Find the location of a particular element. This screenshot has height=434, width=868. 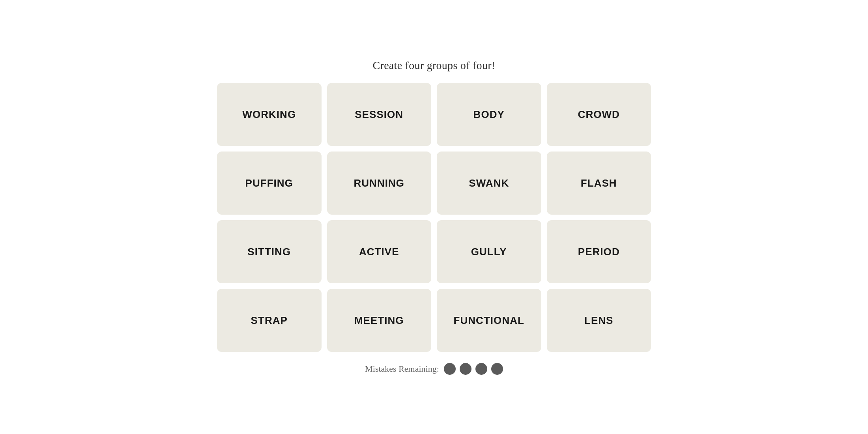

word-text-crowd: CROWD is located at coordinates (599, 114).